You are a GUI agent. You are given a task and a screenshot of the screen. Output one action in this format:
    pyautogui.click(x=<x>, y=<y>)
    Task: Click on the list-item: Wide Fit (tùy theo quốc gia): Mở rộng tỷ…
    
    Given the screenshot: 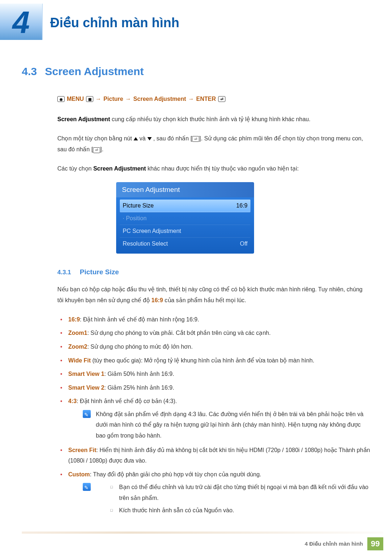 What is the action you would take?
    pyautogui.click(x=214, y=361)
    